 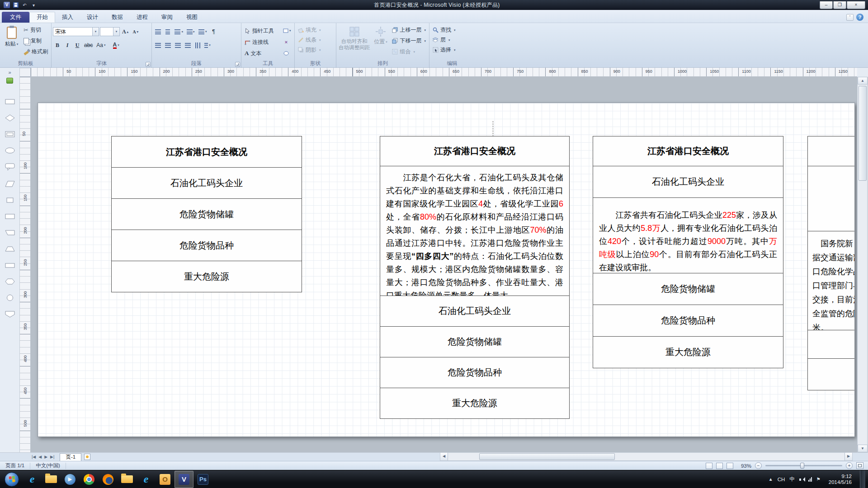 What do you see at coordinates (781, 479) in the screenshot?
I see `tray-language-ch: CH` at bounding box center [781, 479].